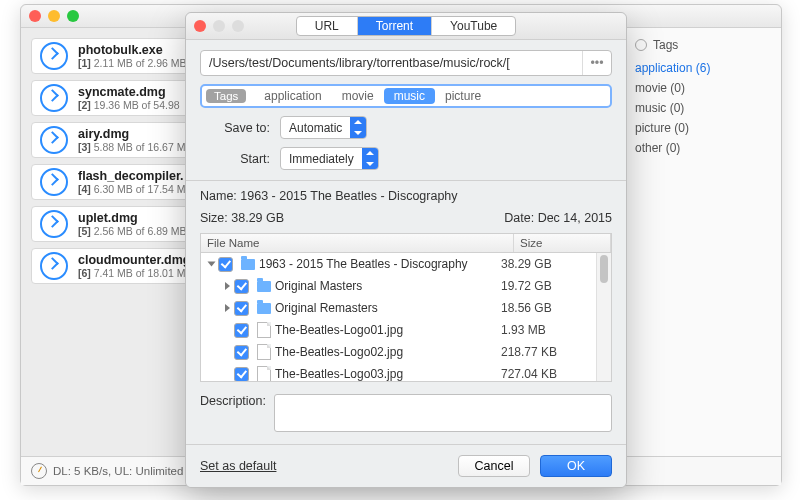 The image size is (800, 500). Describe the element at coordinates (406, 26) in the screenshot. I see `dialog-titlebar: URL Torrent YouTube` at that location.